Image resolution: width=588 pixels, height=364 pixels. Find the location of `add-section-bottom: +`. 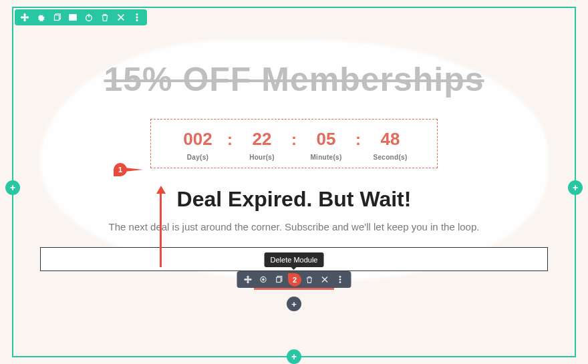

add-section-bottom: + is located at coordinates (294, 357).